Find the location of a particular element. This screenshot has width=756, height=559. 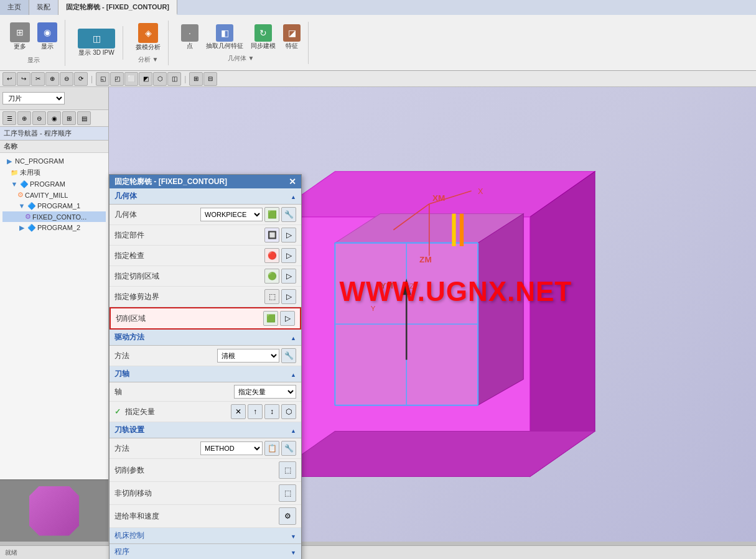

toolaxis-section-header: 刀轴 is located at coordinates (205, 374).